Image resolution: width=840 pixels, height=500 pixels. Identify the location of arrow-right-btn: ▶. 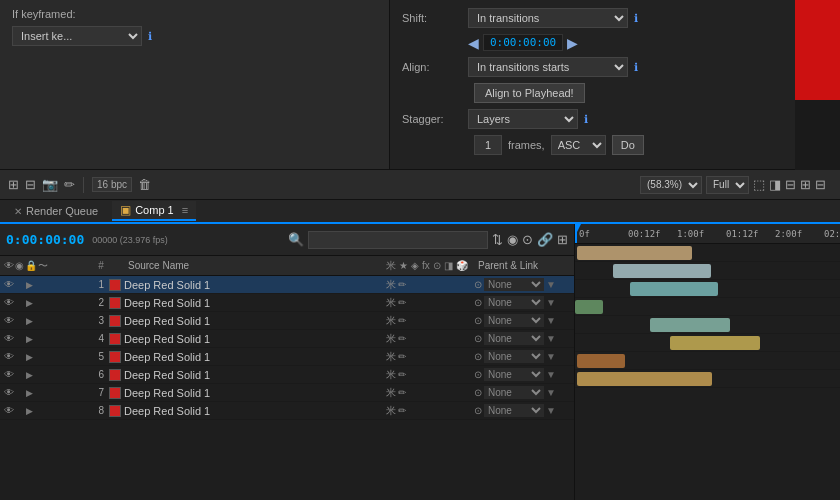
(572, 43).